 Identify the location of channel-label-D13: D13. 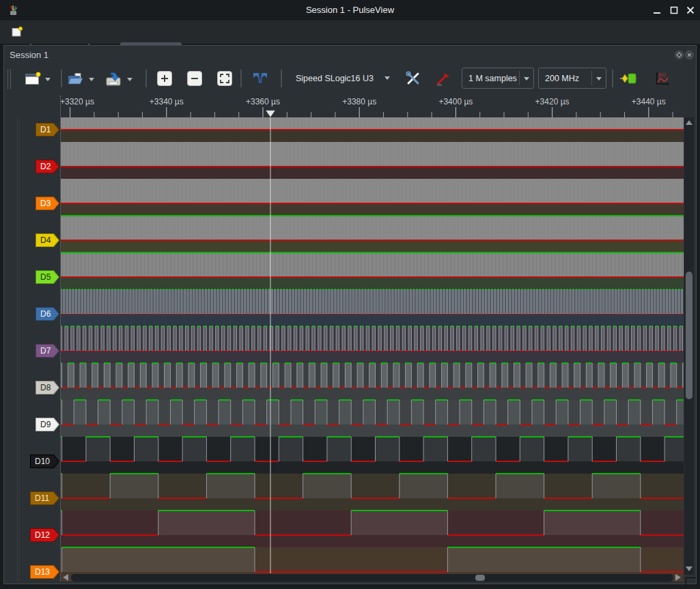
(45, 572).